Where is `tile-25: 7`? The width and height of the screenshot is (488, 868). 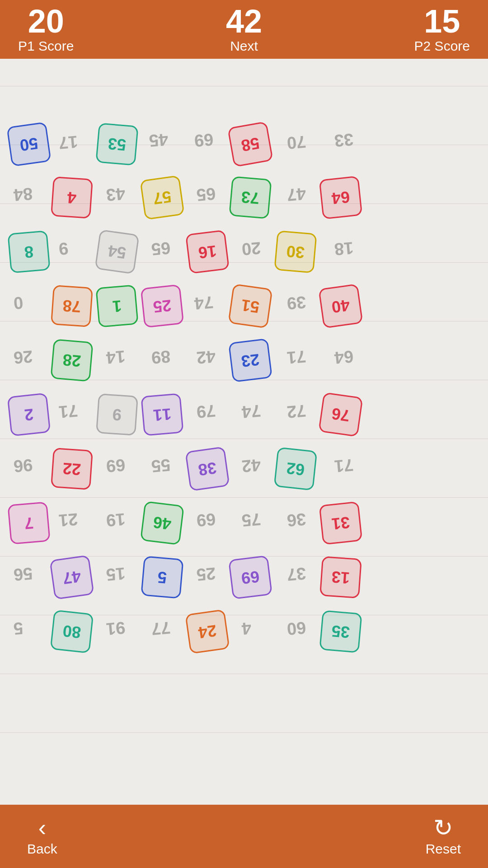 tile-25: 7 is located at coordinates (29, 523).